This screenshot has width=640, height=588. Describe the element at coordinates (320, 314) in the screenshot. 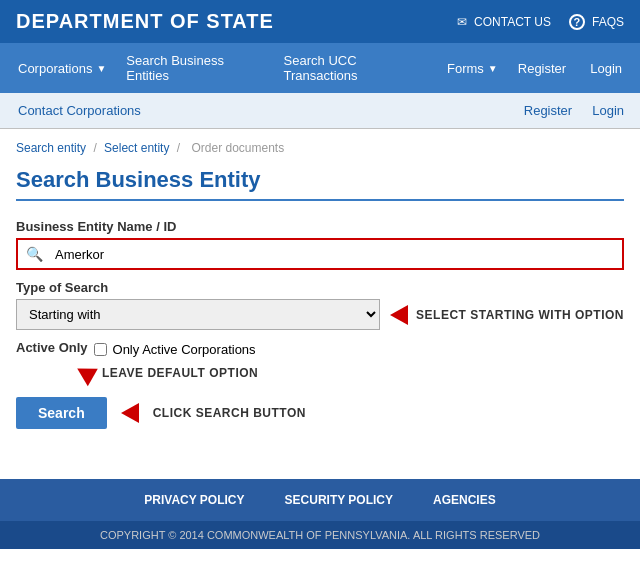

I see `type-of-search-row: Starting with Exact match Contains SELEC…` at that location.